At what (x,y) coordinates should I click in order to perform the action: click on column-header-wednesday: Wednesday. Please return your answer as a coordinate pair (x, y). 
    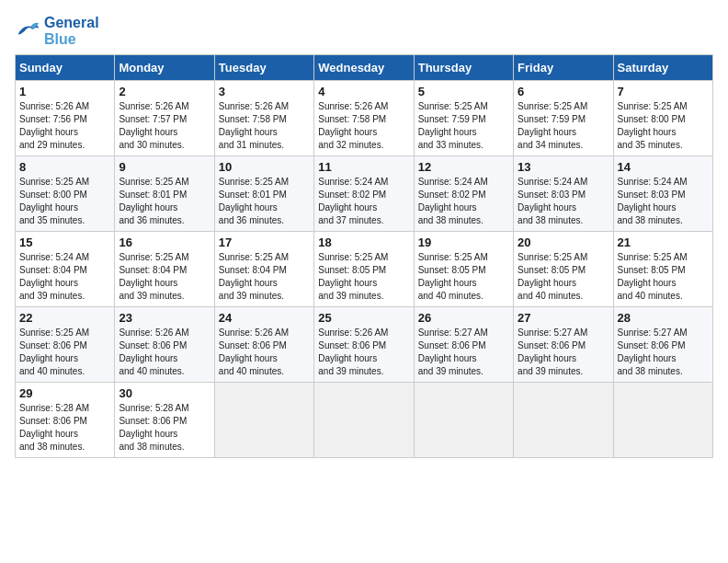
    Looking at the image, I should click on (364, 68).